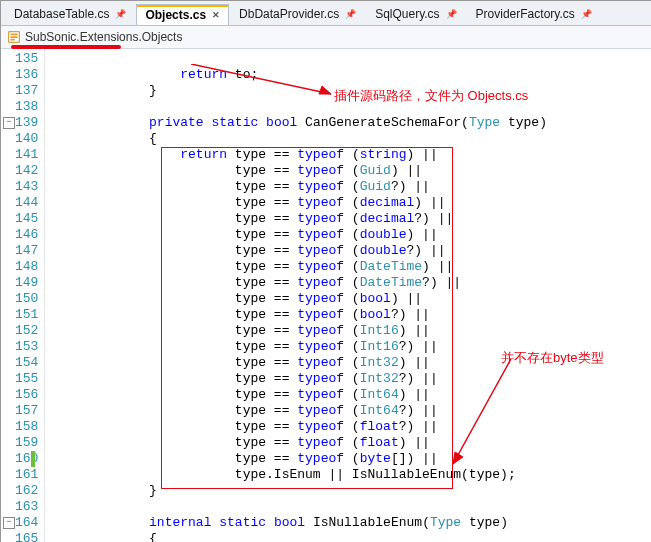 This screenshot has height=542, width=651. What do you see at coordinates (26, 475) in the screenshot?
I see `line-number: 161` at bounding box center [26, 475].